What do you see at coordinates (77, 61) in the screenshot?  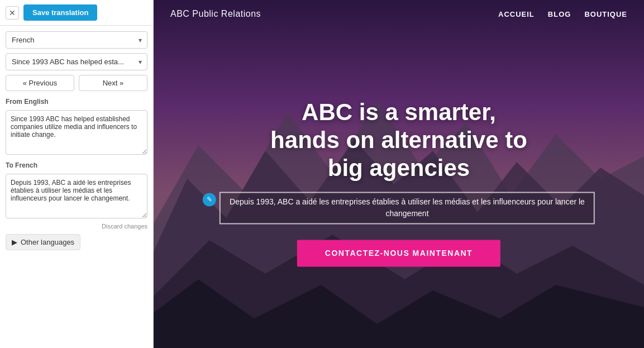 I see `string-selector-wrapper: Since 1993 ABC has helped esta...` at bounding box center [77, 61].